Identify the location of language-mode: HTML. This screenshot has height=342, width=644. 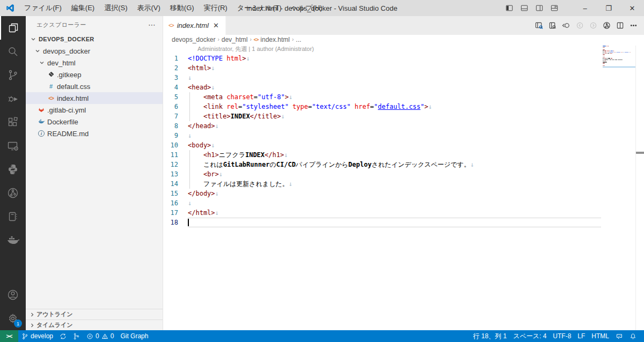
(600, 336).